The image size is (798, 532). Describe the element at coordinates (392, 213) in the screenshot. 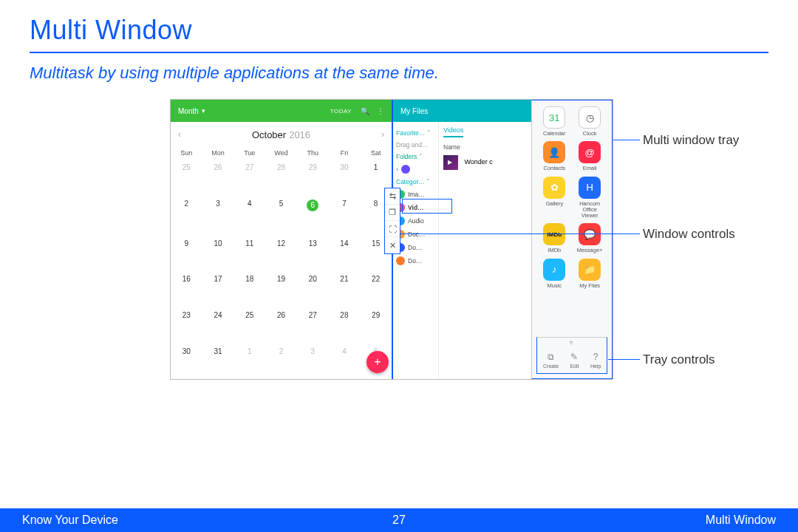

I see `window-popup-icon: ❐` at that location.